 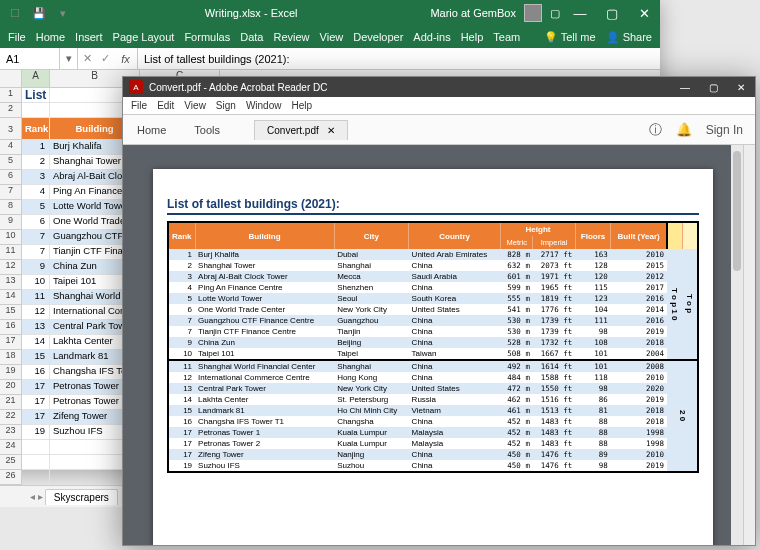 I want to click on ribbon-tab-file: File, so click(x=17, y=37).